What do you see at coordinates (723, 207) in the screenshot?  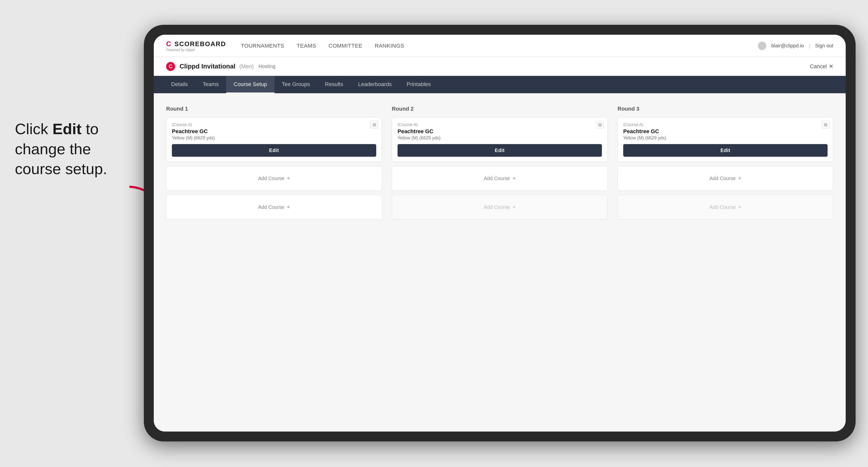 I see `round-3-add-course-2-label: Add Course` at bounding box center [723, 207].